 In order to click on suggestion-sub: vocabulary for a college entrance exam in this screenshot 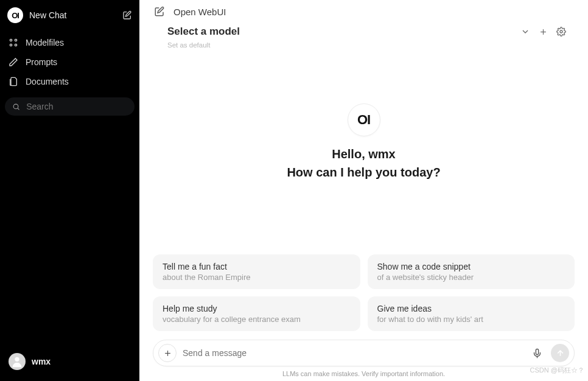, I will do `click(257, 319)`.